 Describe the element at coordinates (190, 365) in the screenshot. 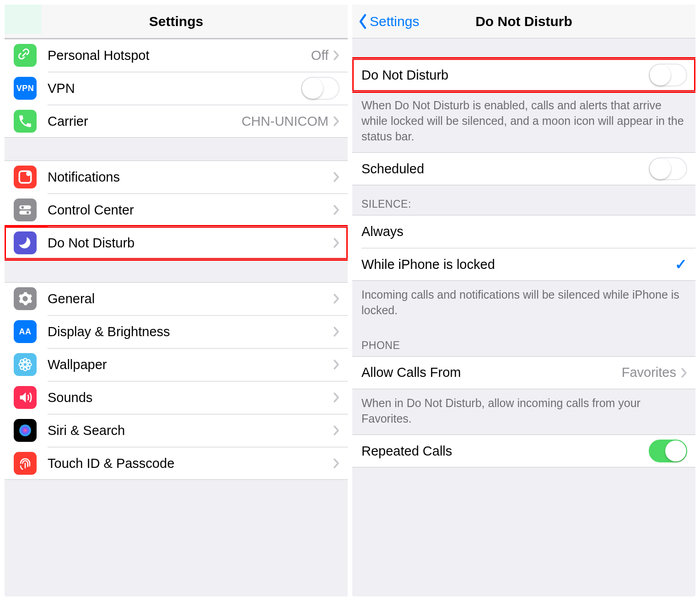

I see `wallpaper-label: Wallpaper` at that location.